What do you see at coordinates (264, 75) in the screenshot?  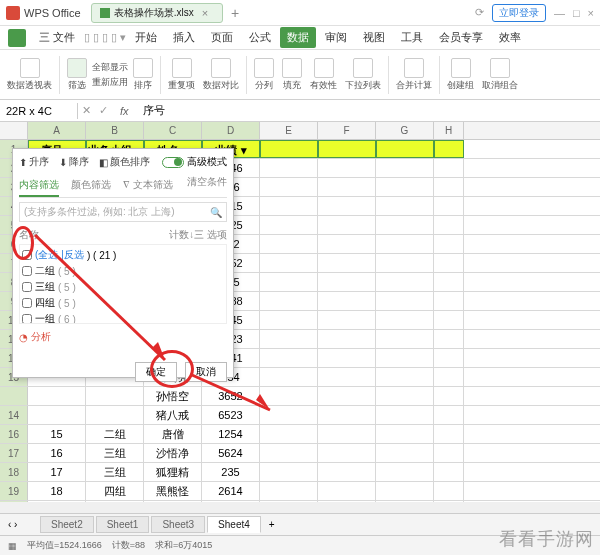 I see `ribbon-split: 分列` at bounding box center [264, 75].